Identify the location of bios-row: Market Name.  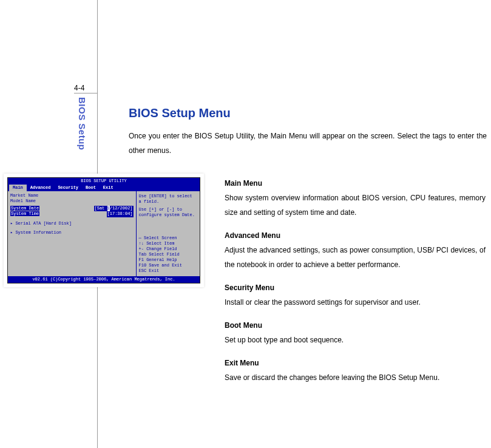
(72, 195).